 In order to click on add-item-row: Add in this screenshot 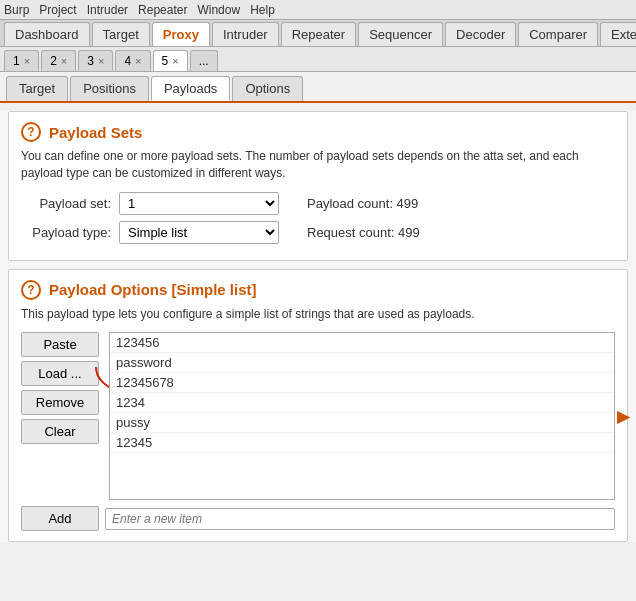, I will do `click(318, 518)`.